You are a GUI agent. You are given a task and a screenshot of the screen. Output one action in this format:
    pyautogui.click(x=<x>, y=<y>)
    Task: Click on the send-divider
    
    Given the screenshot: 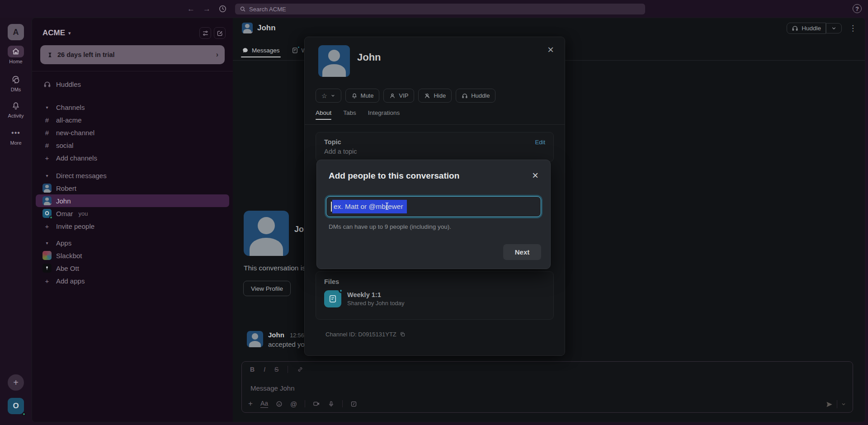 What is the action you would take?
    pyautogui.click(x=837, y=404)
    